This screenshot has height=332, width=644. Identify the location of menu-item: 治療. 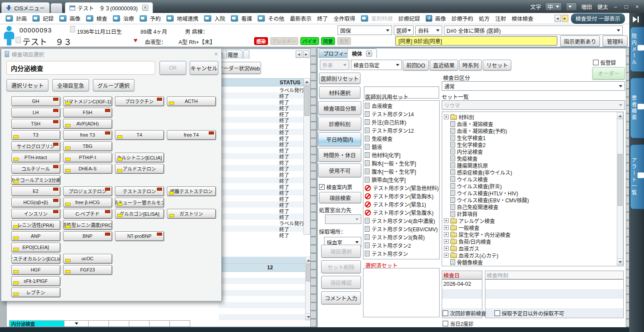
(124, 18).